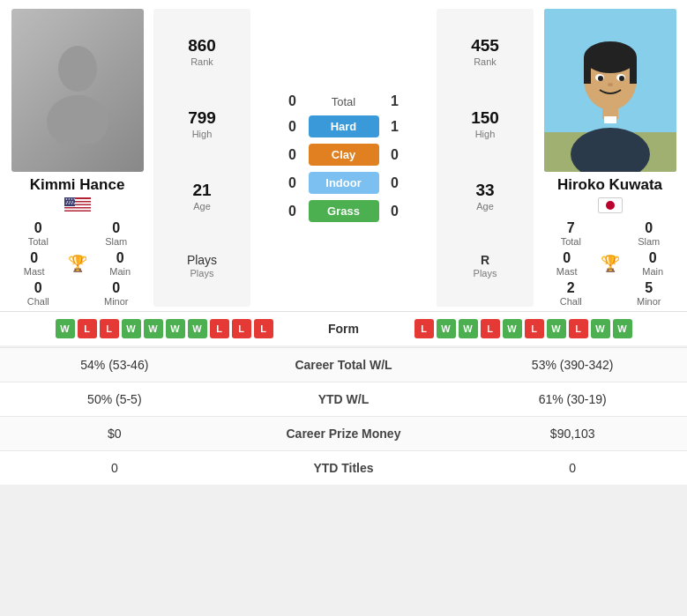 The height and width of the screenshot is (616, 687). Describe the element at coordinates (34, 263) in the screenshot. I see `left-mast-stat: 0 Mast` at that location.